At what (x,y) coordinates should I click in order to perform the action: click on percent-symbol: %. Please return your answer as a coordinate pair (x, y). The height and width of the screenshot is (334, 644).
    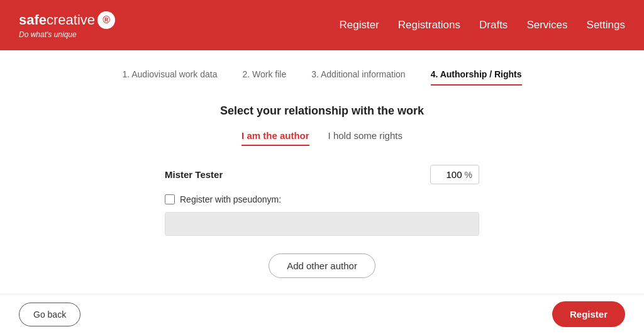
    Looking at the image, I should click on (469, 175).